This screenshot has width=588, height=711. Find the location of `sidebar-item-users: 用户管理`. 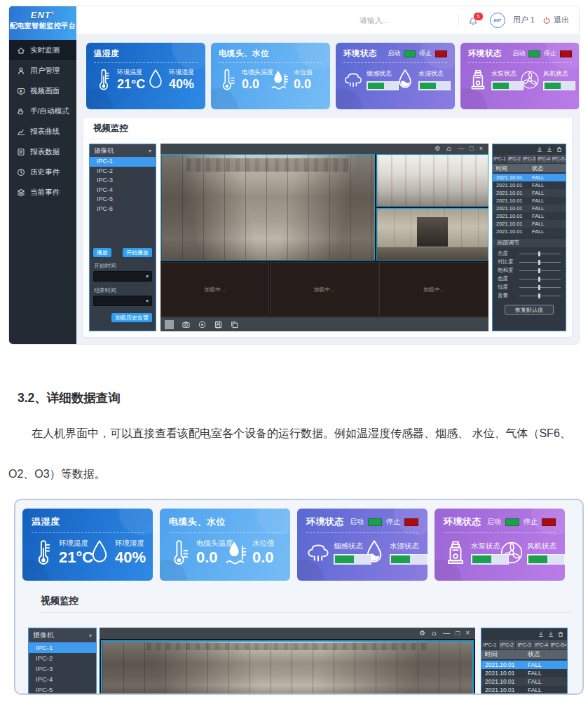

sidebar-item-users: 用户管理 is located at coordinates (43, 70).